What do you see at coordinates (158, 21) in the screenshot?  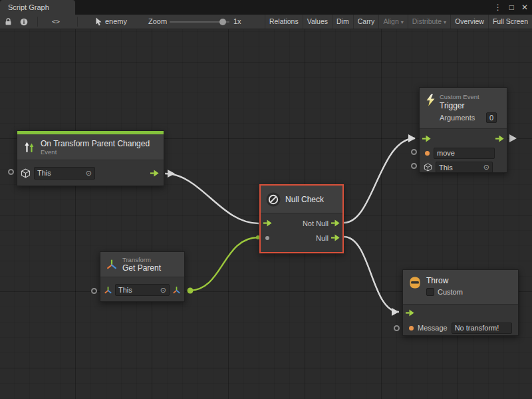 I see `zoom-label: Zoom` at bounding box center [158, 21].